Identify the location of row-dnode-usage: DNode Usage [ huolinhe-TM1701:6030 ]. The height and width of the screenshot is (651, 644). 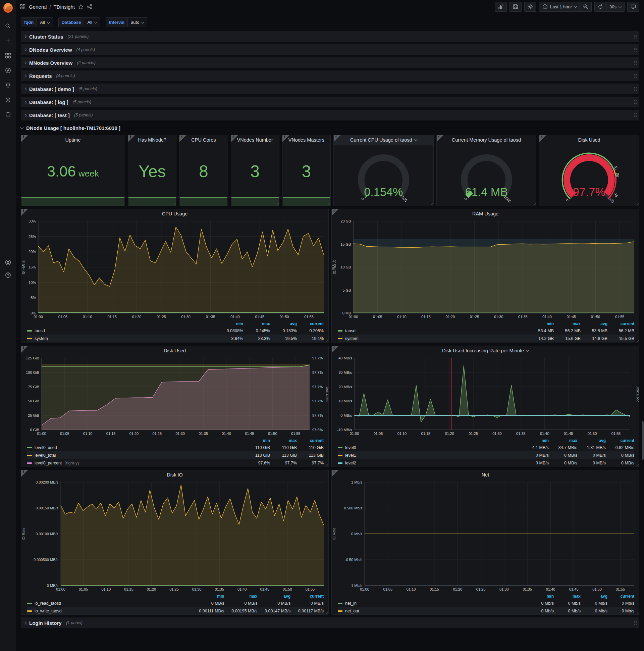
(330, 128).